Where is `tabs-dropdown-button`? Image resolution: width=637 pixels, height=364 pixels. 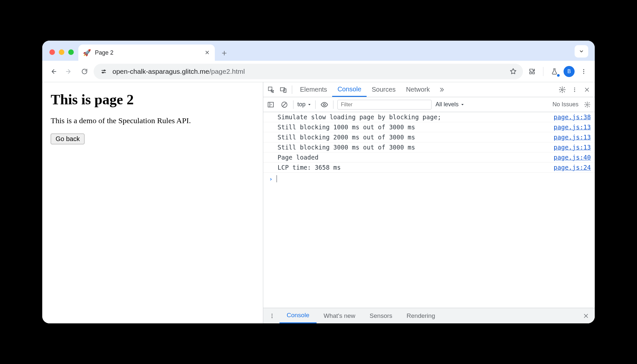
tabs-dropdown-button is located at coordinates (581, 51).